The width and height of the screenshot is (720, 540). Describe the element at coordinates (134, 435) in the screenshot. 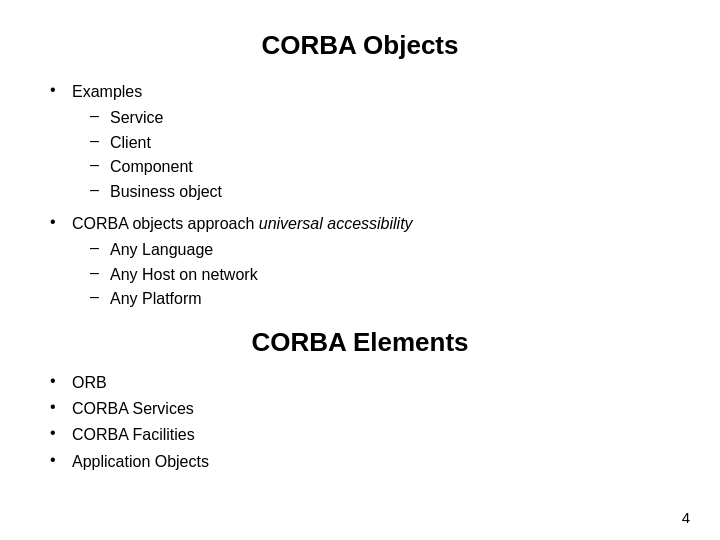

I see `corba-facilities-text: CORBA Facilities` at that location.